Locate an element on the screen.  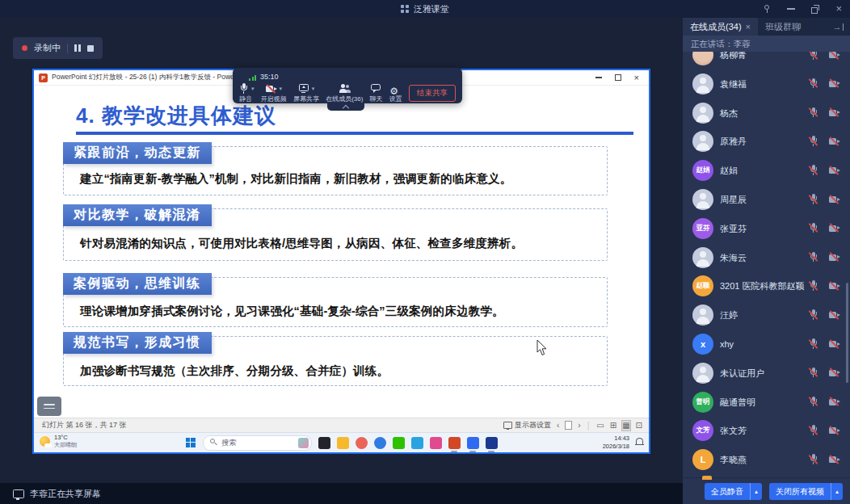
members-button: 在线成员(36) is located at coordinates (344, 94).